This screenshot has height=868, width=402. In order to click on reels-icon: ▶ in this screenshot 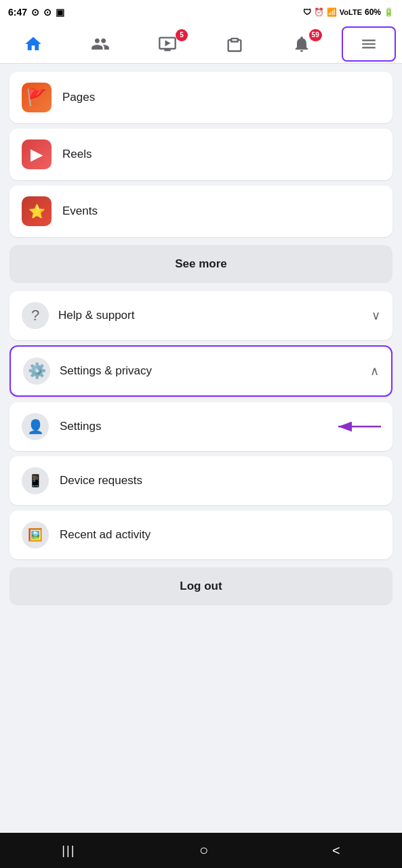, I will do `click(37, 154)`.